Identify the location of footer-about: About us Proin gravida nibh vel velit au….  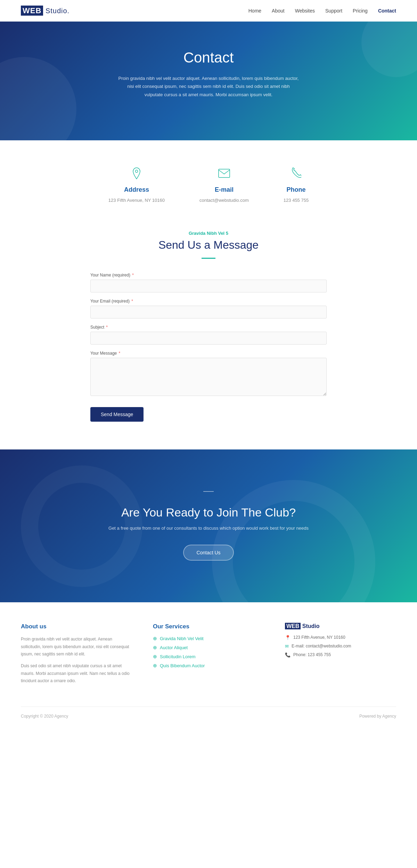
(76, 656).